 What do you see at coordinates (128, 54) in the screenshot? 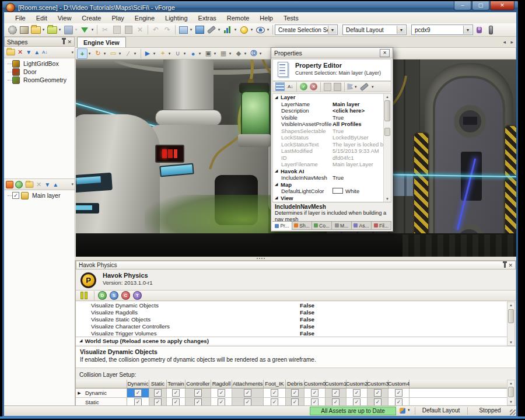
I see `link-tool-icon: ⁄` at bounding box center [128, 54].